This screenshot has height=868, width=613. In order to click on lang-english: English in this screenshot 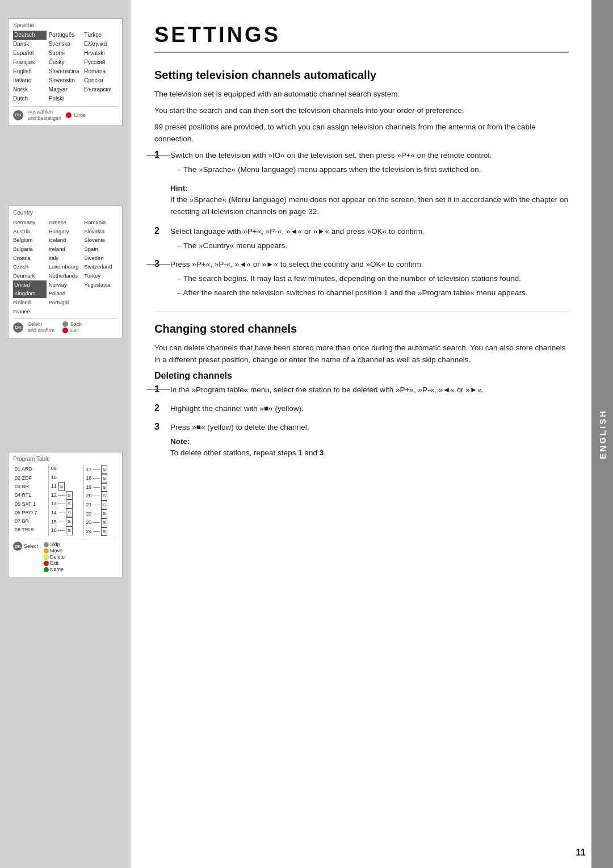, I will do `click(30, 72)`.